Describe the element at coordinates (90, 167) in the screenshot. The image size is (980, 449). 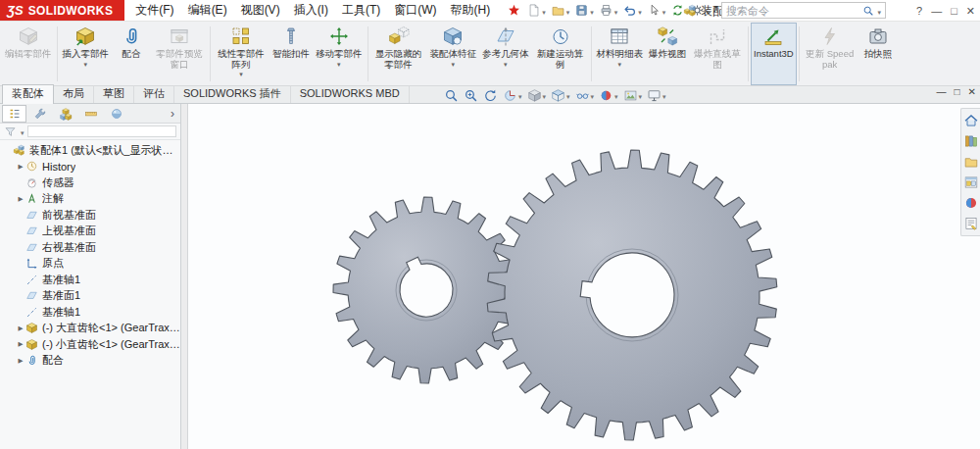
I see `tree-item-history: ▶History` at that location.